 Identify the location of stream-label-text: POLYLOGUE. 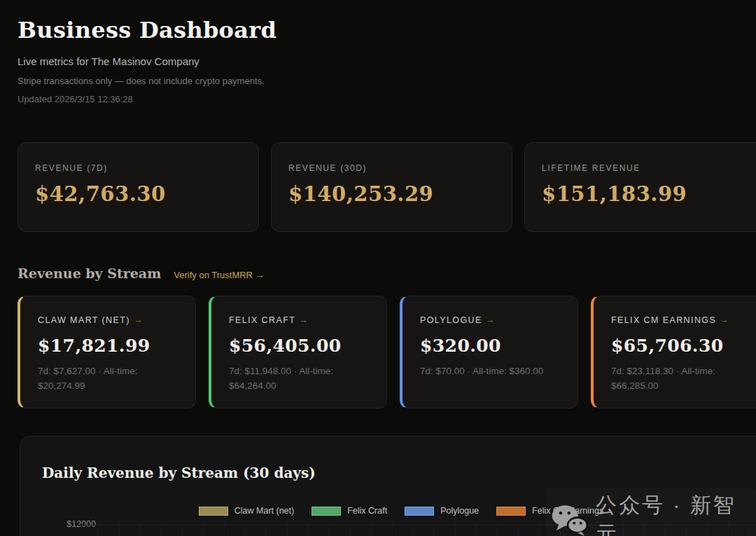
(451, 320).